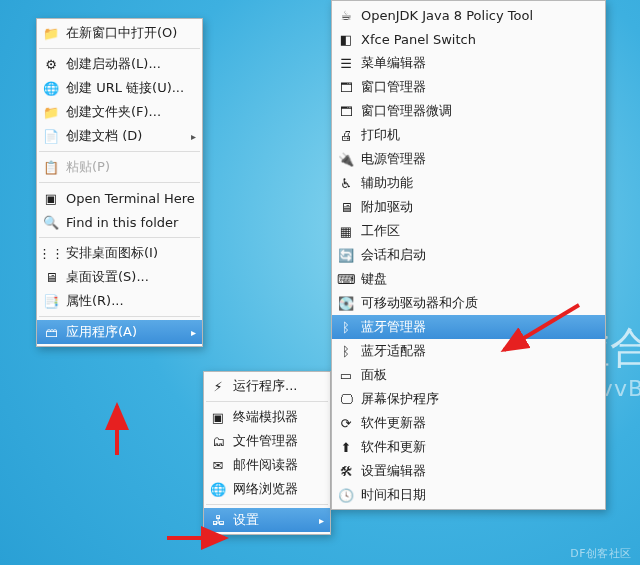  I want to click on label: 设置, so click(246, 520).